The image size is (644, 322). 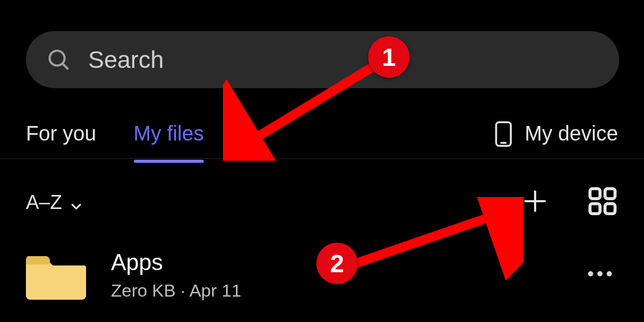 What do you see at coordinates (556, 134) in the screenshot?
I see `my-device-button: My device` at bounding box center [556, 134].